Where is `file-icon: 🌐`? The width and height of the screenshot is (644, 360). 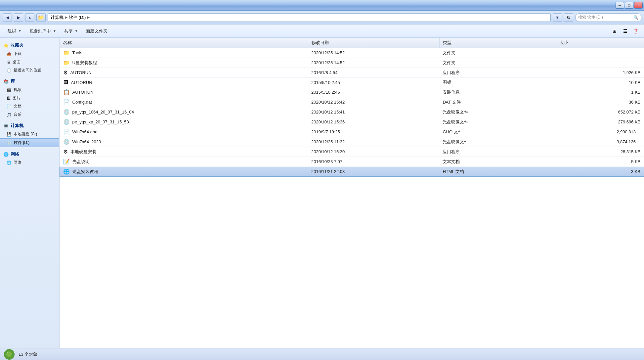
file-icon: 🌐 is located at coordinates (66, 171).